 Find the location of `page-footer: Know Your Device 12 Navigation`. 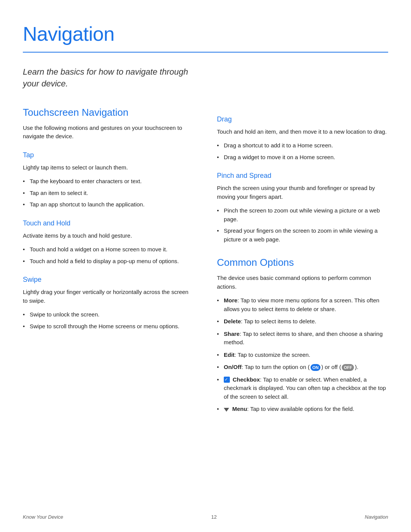

page-footer: Know Your Device 12 Navigation is located at coordinates (206, 517).